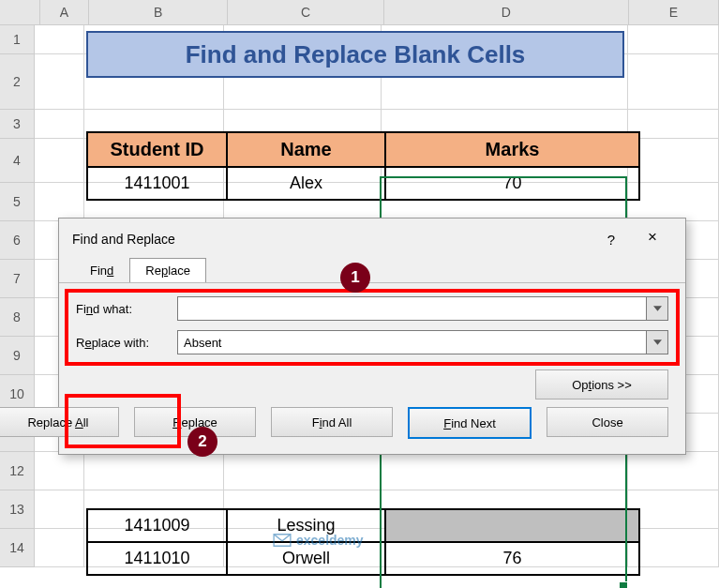 The image size is (719, 588). What do you see at coordinates (355, 54) in the screenshot?
I see `title-banner: Find and Replace Blank Cells` at bounding box center [355, 54].